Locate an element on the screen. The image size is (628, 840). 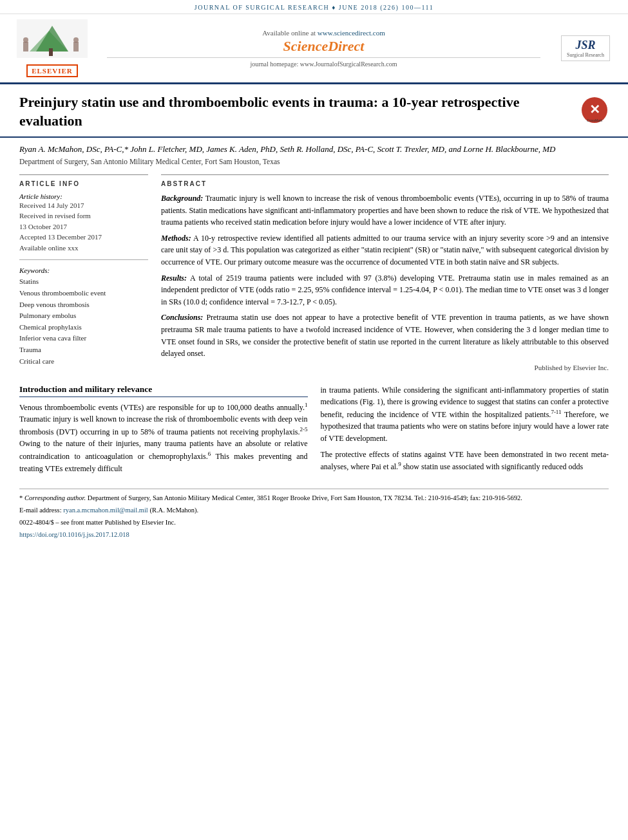
ref-2-5: 2-5 is located at coordinates (304, 429).